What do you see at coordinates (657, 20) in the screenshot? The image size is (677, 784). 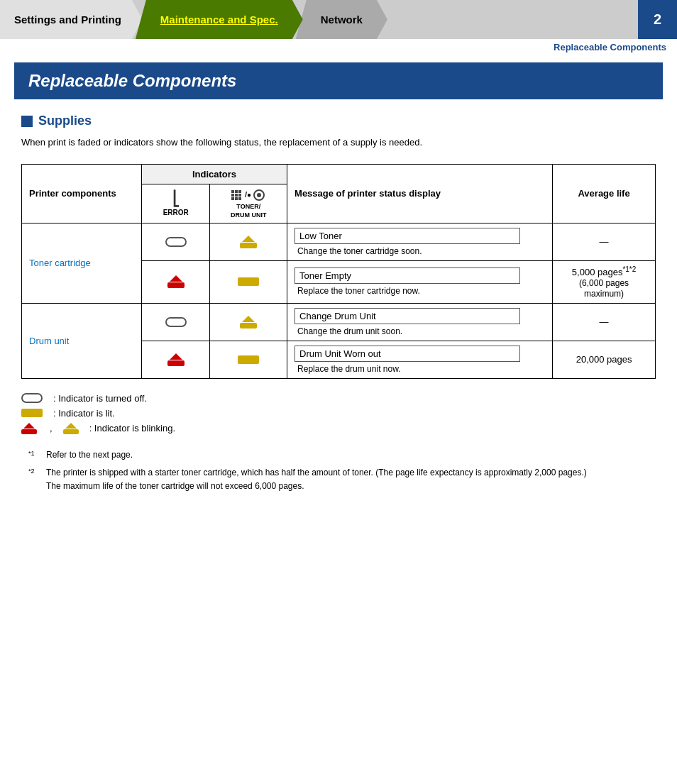 I see `page-number: 2` at bounding box center [657, 20].